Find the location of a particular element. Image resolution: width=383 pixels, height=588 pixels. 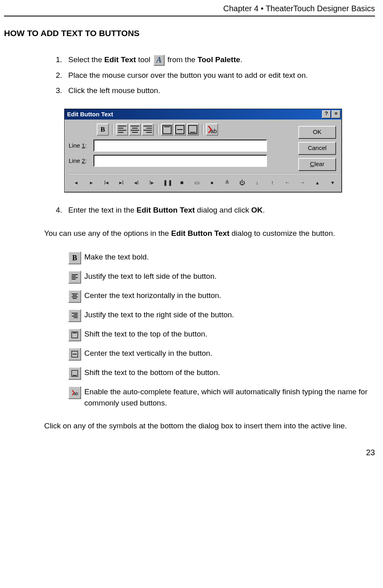

symbol-tri-up-icon: ▴ is located at coordinates (318, 182).